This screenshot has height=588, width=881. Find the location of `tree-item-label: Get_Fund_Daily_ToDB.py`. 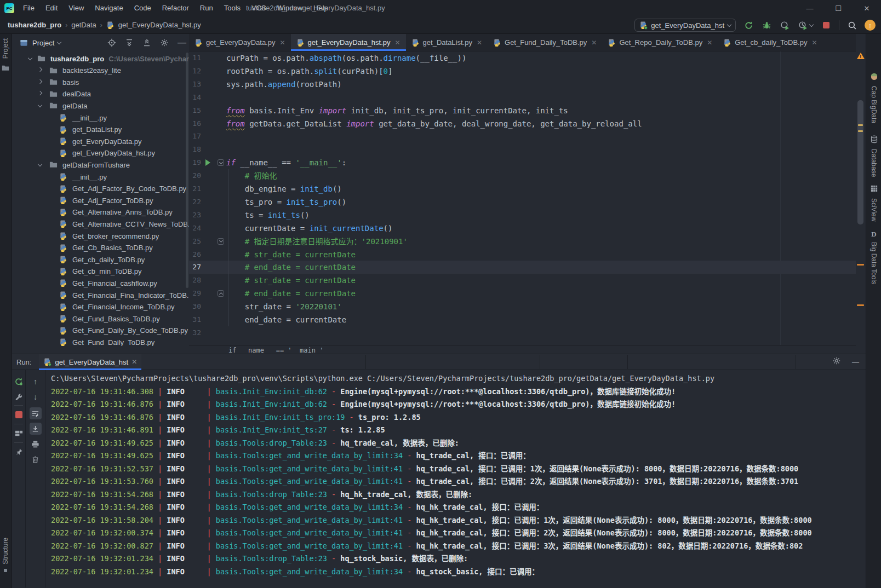

tree-item-label: Get_Fund_Daily_ToDB.py is located at coordinates (113, 342).